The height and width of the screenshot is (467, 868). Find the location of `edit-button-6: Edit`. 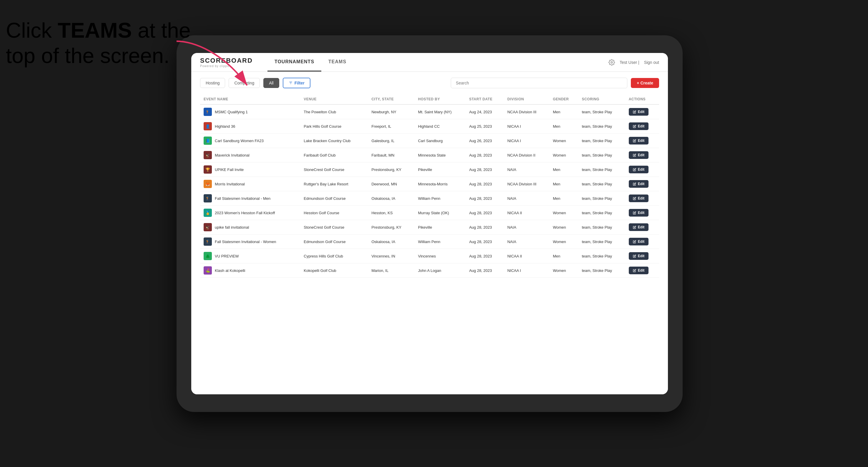

edit-button-6: Edit is located at coordinates (639, 198).